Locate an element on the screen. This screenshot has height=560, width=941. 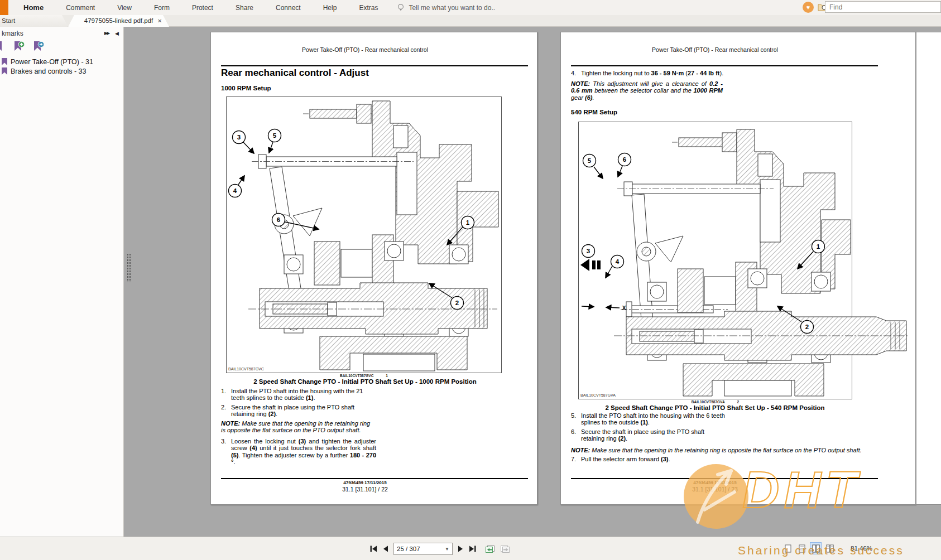
page-number-value: 25 / 307 is located at coordinates (409, 549).